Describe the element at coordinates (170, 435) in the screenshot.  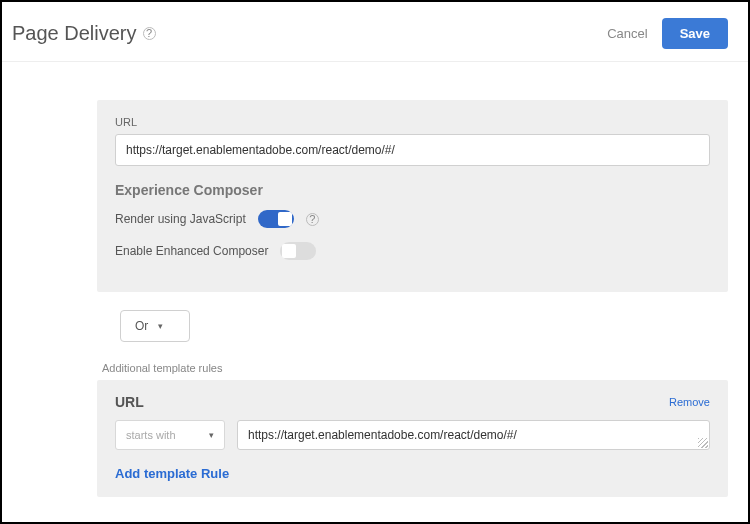
I see `match-type-select: starts with ▾` at that location.